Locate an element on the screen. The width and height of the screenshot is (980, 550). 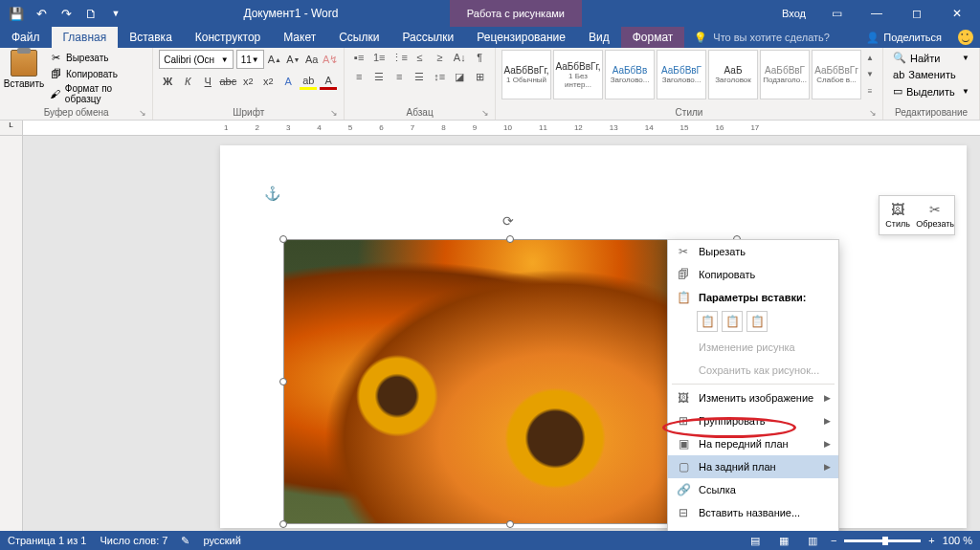
styles-gallery: АаБбВвГг,1 ОбычныйАаБбВвГг,1 Без интер..… is located at coordinates (689, 75).